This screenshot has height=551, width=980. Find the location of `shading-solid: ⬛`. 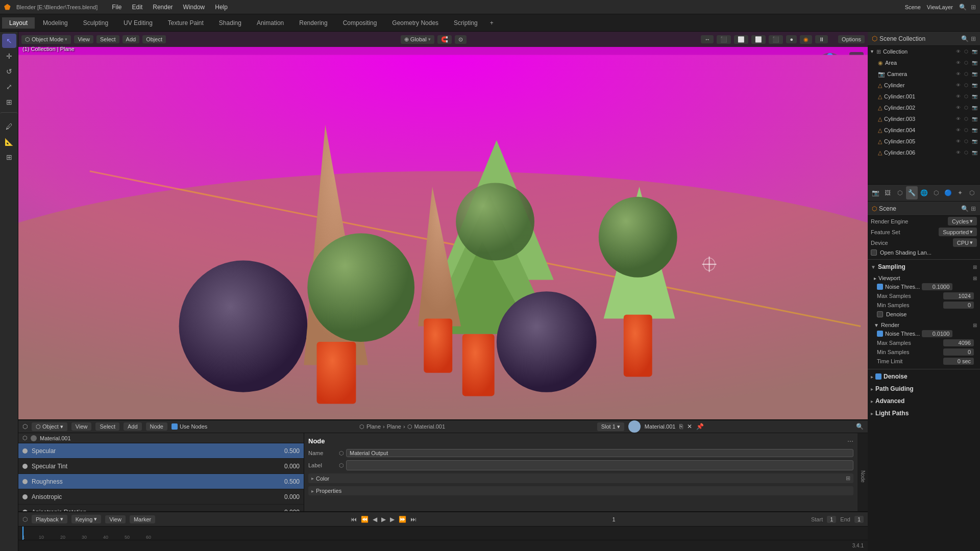

shading-solid: ⬛ is located at coordinates (776, 40).